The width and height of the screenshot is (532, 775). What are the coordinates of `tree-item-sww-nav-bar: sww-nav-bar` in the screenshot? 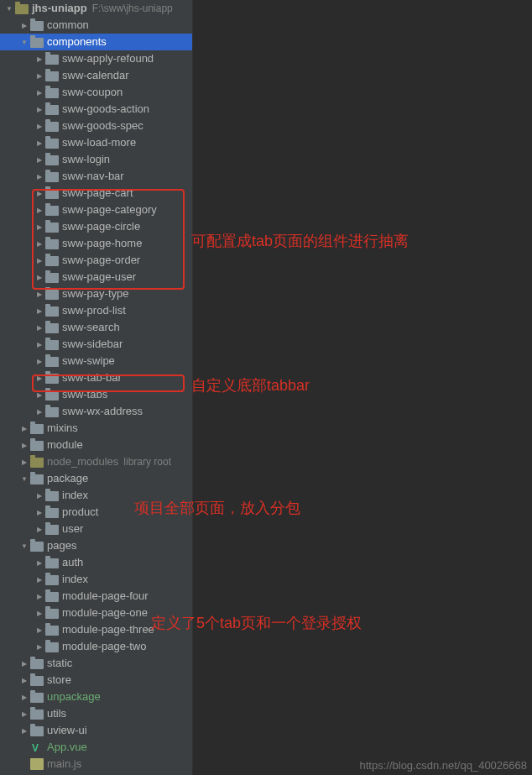 It's located at (96, 176).